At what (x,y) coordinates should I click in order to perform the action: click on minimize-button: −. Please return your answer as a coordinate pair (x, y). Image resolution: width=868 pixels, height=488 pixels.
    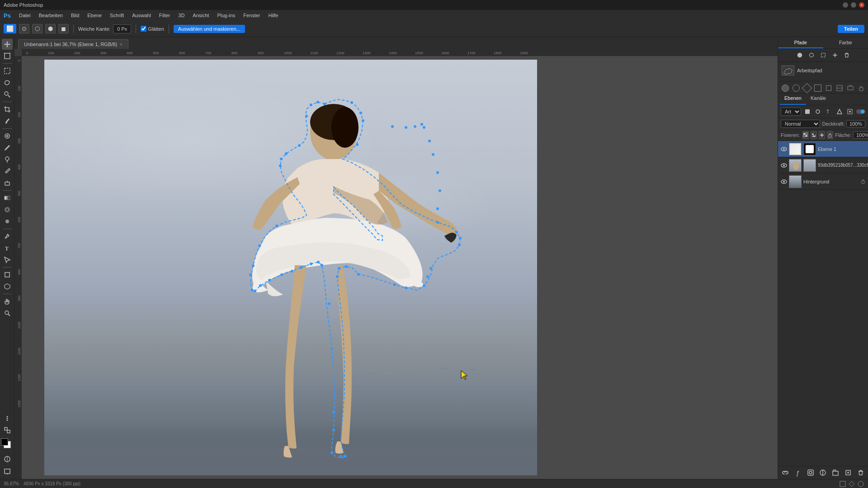
    Looking at the image, I should click on (845, 5).